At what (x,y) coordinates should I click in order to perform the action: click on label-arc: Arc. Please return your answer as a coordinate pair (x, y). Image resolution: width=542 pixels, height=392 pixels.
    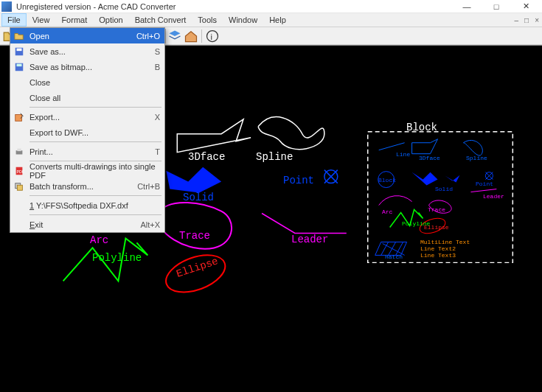
    Looking at the image, I should click on (99, 240).